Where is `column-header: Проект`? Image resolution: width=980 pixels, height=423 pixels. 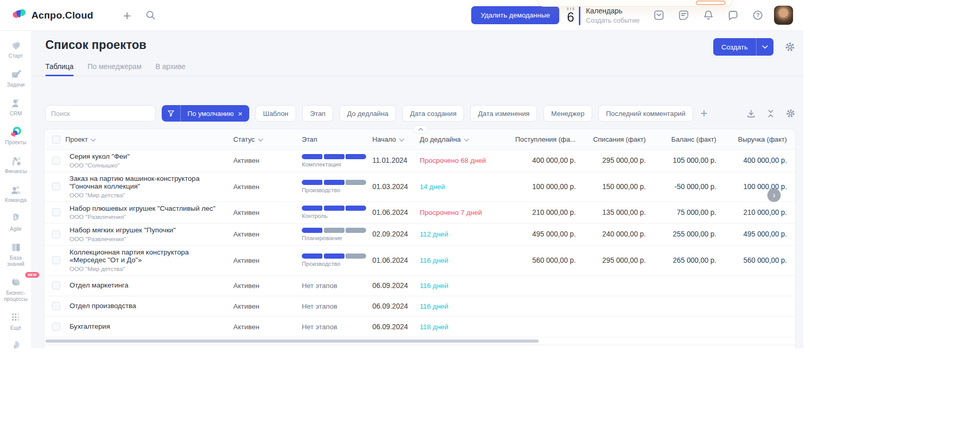
column-header: Проект is located at coordinates (146, 139).